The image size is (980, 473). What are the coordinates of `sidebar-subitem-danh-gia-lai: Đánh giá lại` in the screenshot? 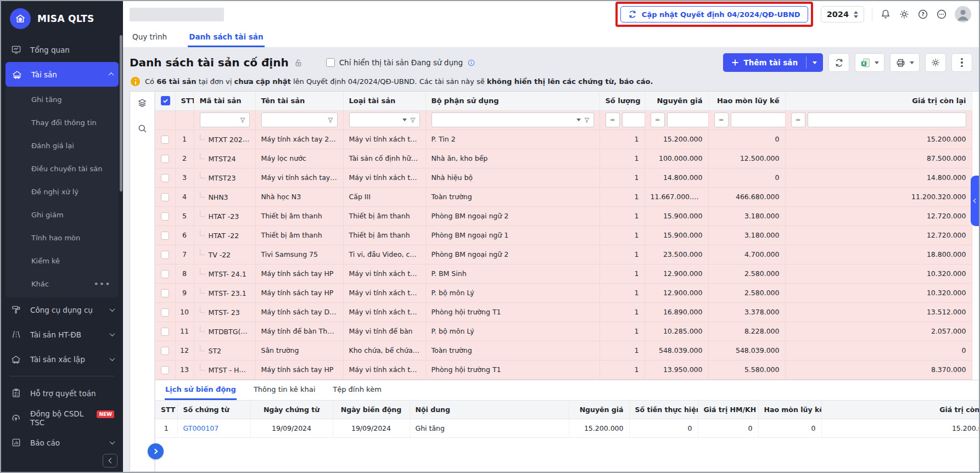 It's located at (62, 145).